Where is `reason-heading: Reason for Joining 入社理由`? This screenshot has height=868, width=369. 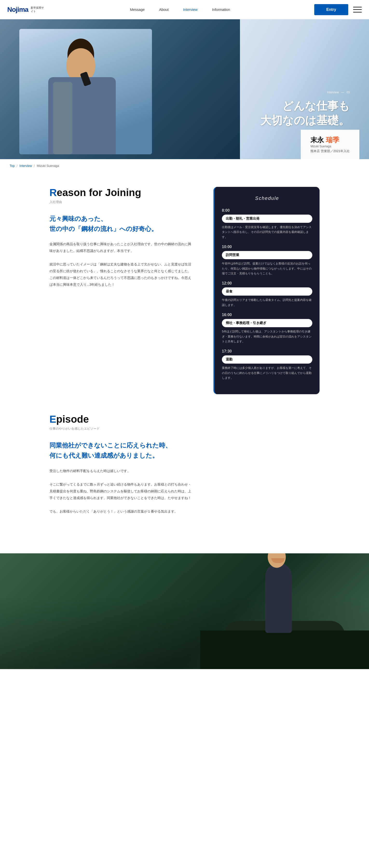
reason-heading: Reason for Joining 入社理由 is located at coordinates (122, 195).